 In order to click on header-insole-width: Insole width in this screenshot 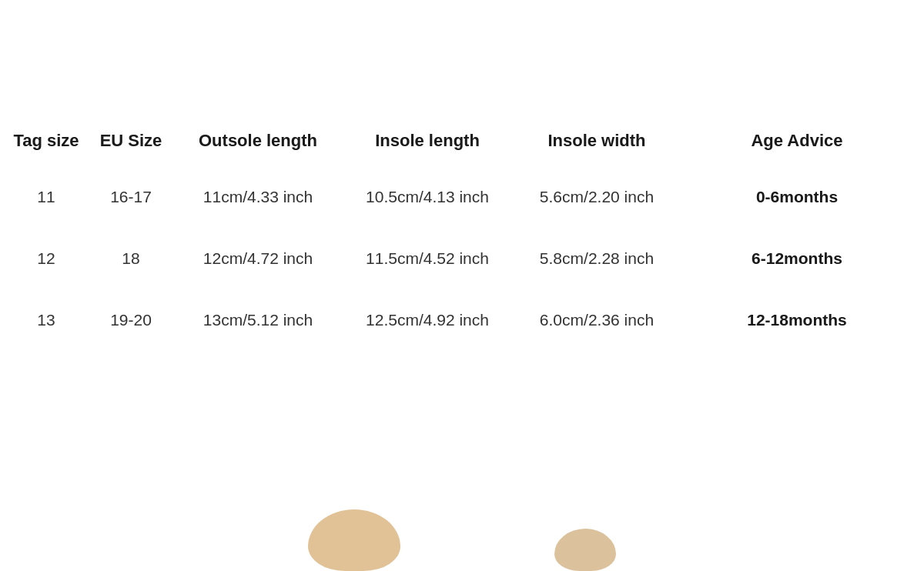, I will do `click(597, 141)`.